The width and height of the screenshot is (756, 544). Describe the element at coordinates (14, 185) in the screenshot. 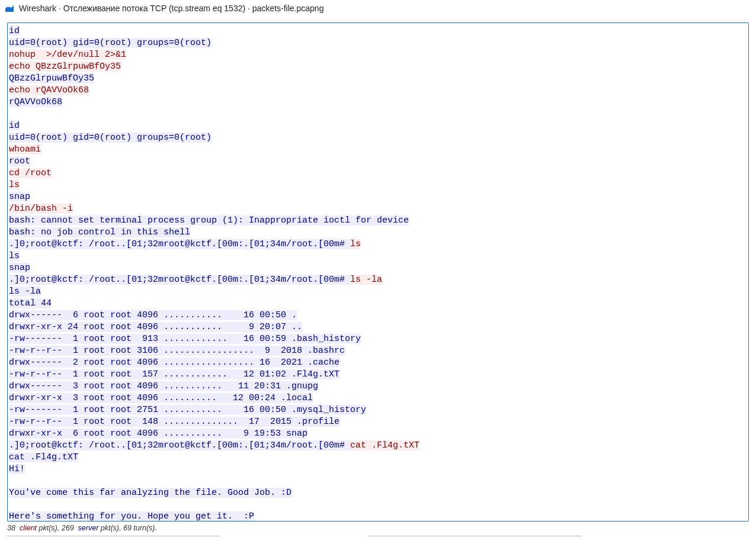

I see `client-line: ls` at that location.